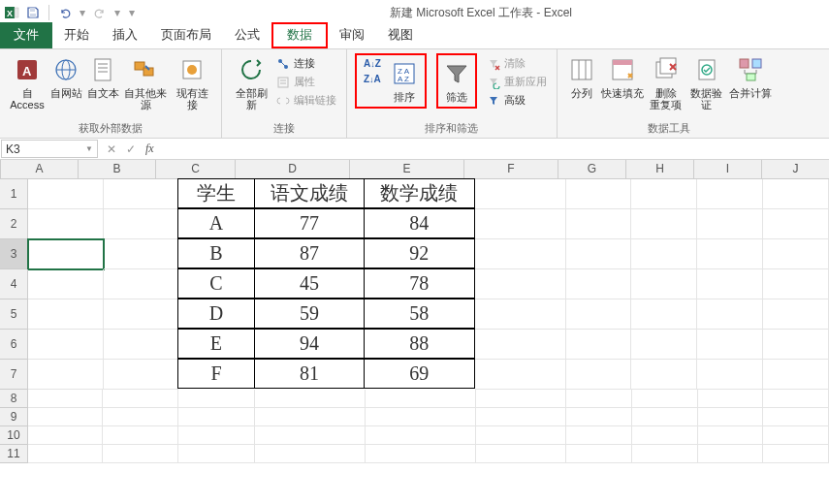 This screenshot has height=504, width=829. What do you see at coordinates (622, 78) in the screenshot?
I see `flash-fill-button: 快速填充` at bounding box center [622, 78].